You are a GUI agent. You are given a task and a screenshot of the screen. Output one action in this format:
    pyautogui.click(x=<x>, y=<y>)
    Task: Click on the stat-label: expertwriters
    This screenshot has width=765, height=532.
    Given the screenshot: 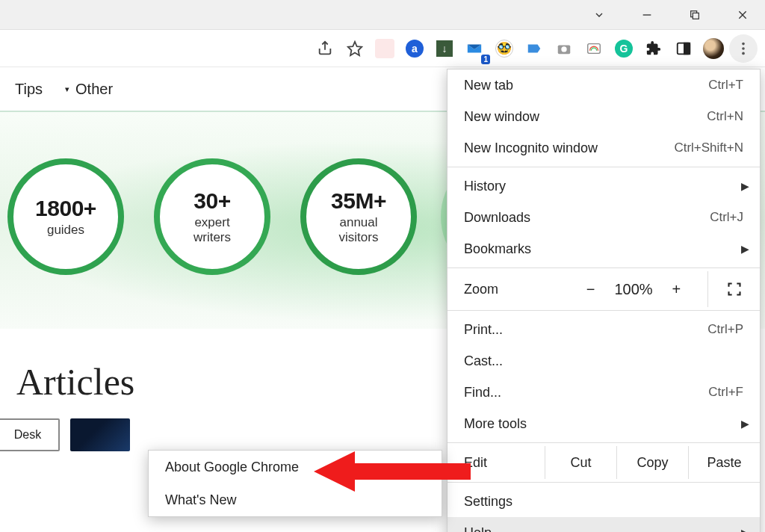 What is the action you would take?
    pyautogui.click(x=212, y=230)
    